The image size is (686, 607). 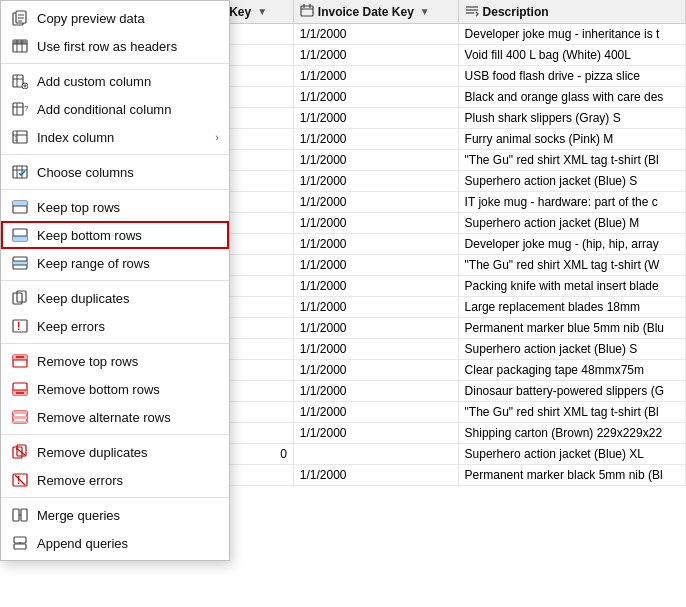 I want to click on index-col-icon: 1i, so click(x=20, y=137).